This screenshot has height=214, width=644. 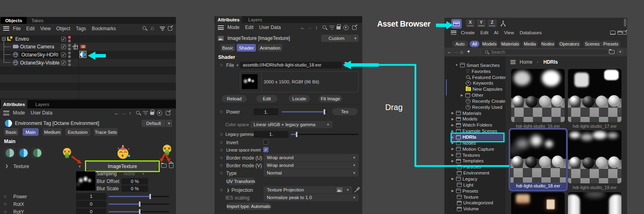 I want to click on fit-image-button: Fit Image, so click(x=330, y=99).